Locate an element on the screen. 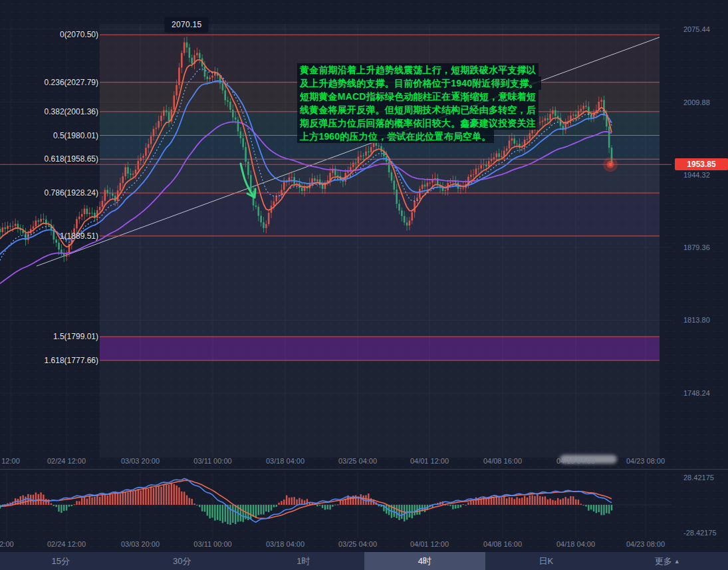  fib-level-label: 0(2070.50) is located at coordinates (51, 35).